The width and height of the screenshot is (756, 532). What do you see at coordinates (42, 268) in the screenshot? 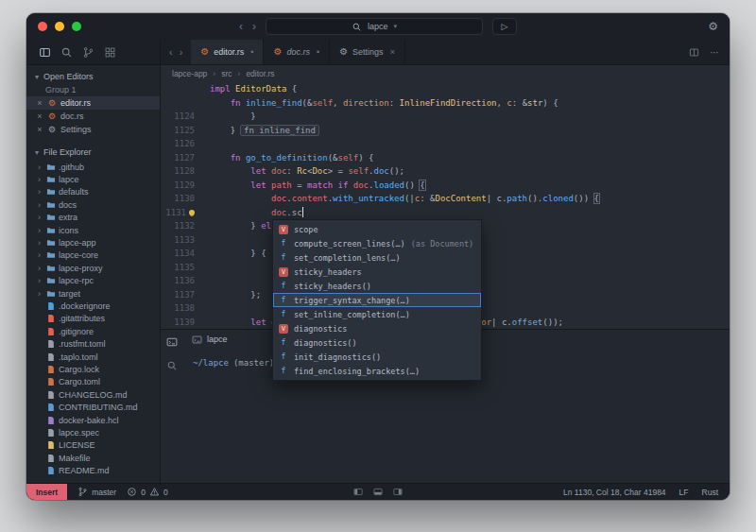
I see `chevron-right-icon: ›` at bounding box center [42, 268].